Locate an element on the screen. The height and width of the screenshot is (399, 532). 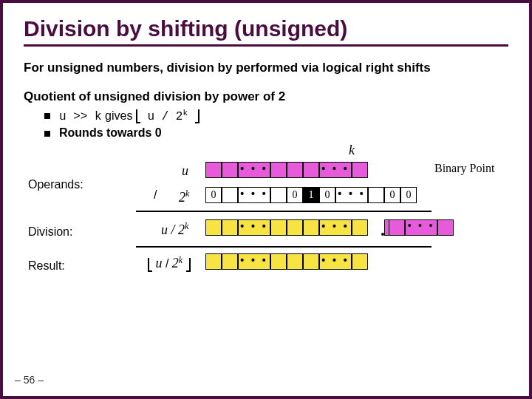
two-k-denom: 2k is located at coordinates (184, 197).